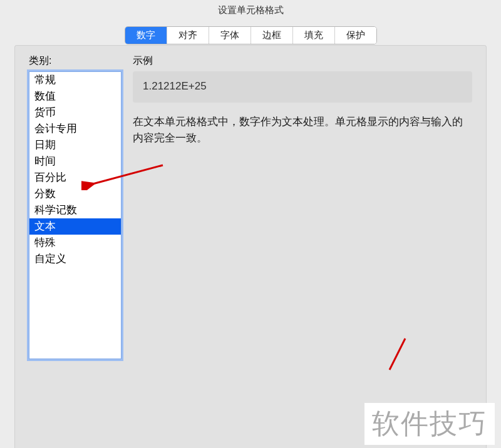 The width and height of the screenshot is (501, 448). What do you see at coordinates (75, 145) in the screenshot?
I see `category-item: 日期` at bounding box center [75, 145].